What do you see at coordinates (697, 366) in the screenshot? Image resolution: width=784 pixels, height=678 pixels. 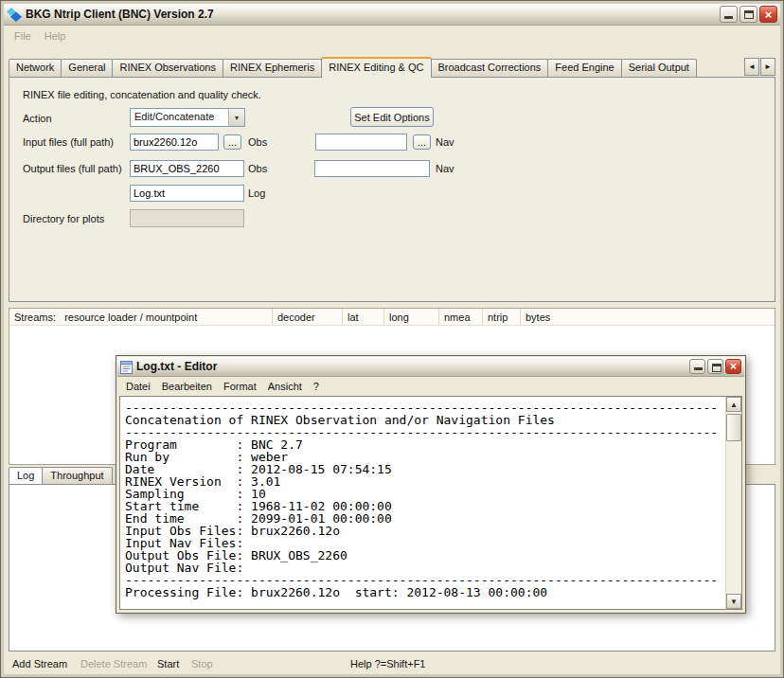 I see `editor-minimize-button` at bounding box center [697, 366].